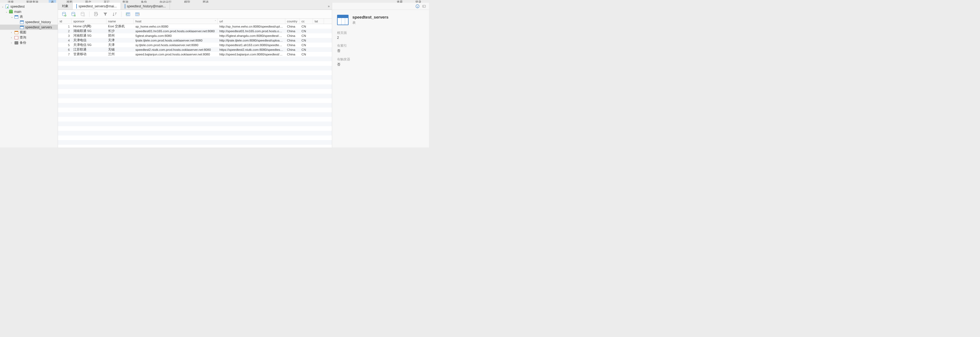 This screenshot has width=980, height=337. I want to click on cell-name: Esxi 交换机, so click(120, 27).